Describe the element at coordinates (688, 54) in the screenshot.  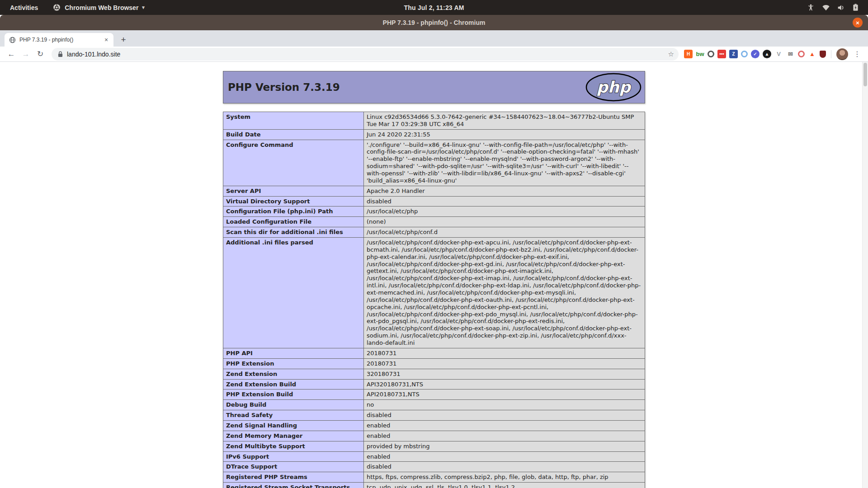
I see `h-orange-extension-icon: H` at that location.